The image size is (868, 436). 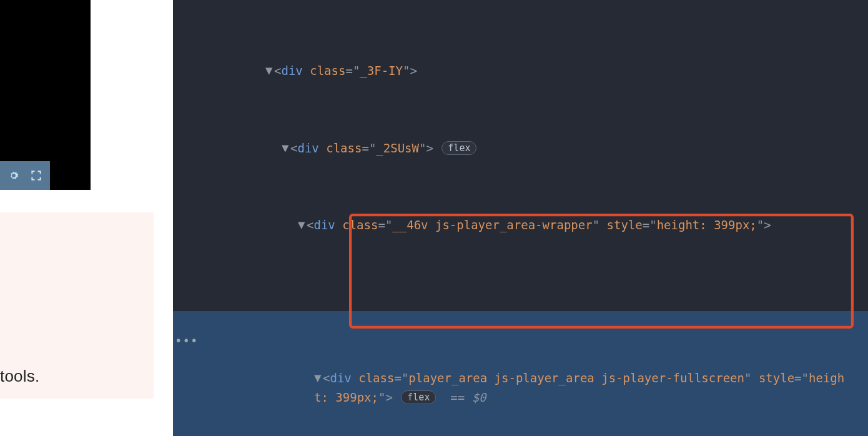 I want to click on fullscreen-icon, so click(x=36, y=176).